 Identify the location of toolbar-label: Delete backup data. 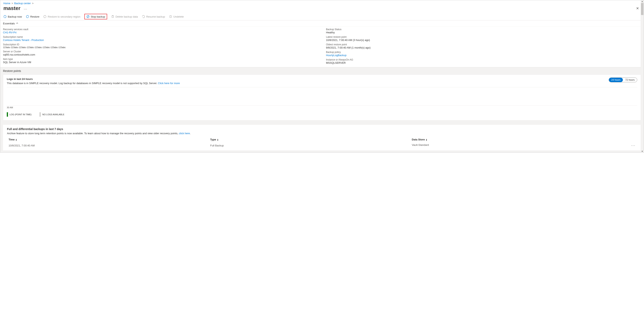
(126, 17).